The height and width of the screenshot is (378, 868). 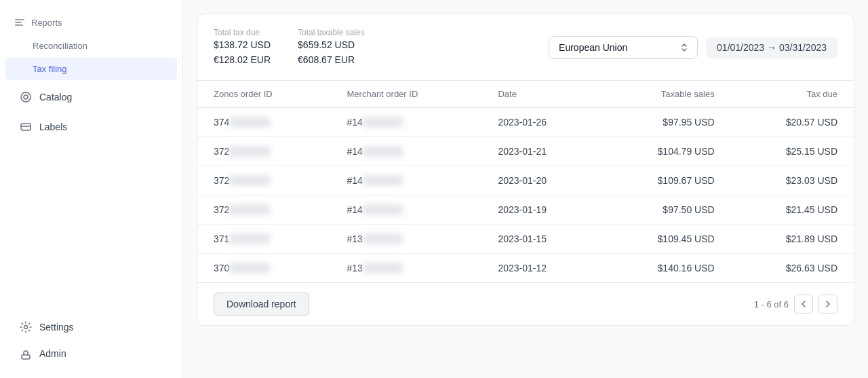 What do you see at coordinates (242, 33) in the screenshot?
I see `total-tax-due-label: Total tax due` at bounding box center [242, 33].